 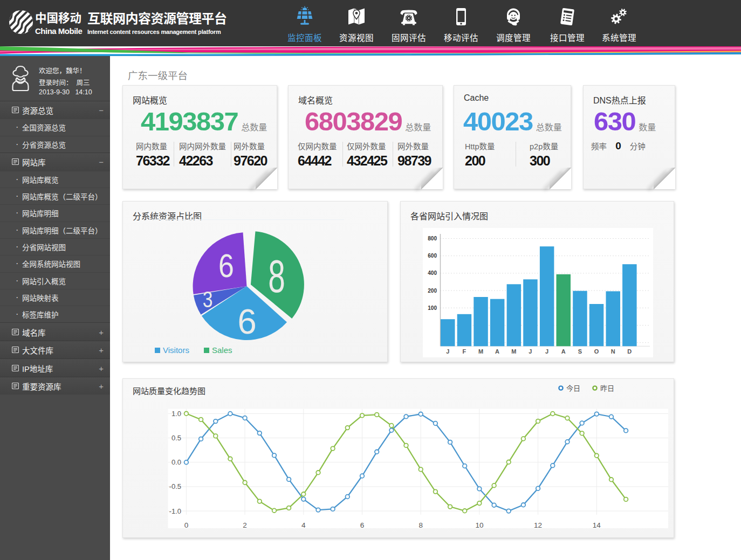 What do you see at coordinates (175, 486) in the screenshot?
I see `svg-text: -0.5` at bounding box center [175, 486].